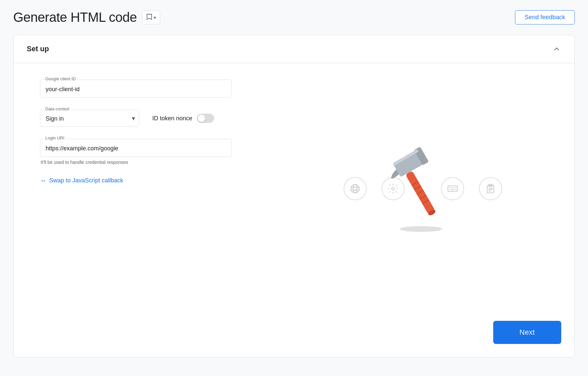  What do you see at coordinates (55, 138) in the screenshot?
I see `login-uri-label: Login URI` at bounding box center [55, 138].